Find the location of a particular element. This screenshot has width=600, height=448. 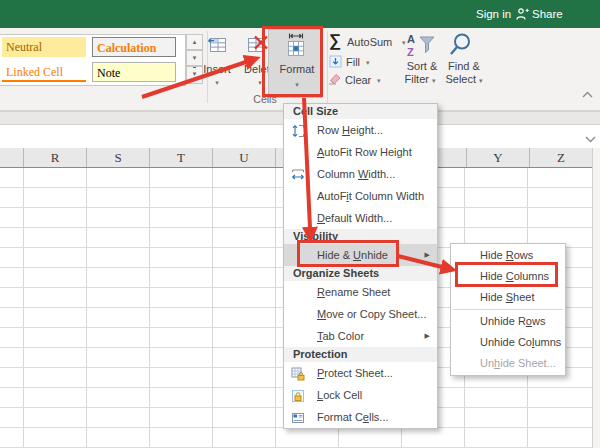

menu-item-hide-unhide: Hide & Unhide ▶ is located at coordinates (360, 255).